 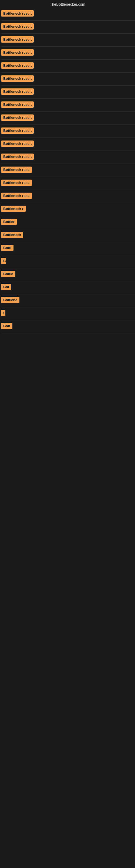 What do you see at coordinates (3, 313) in the screenshot?
I see `bottleneck-badge: I` at bounding box center [3, 313].